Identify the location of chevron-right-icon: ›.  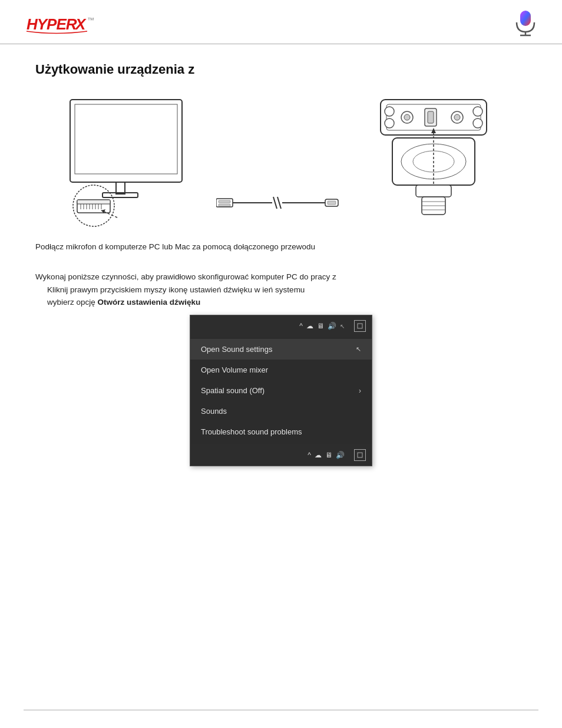
(360, 391).